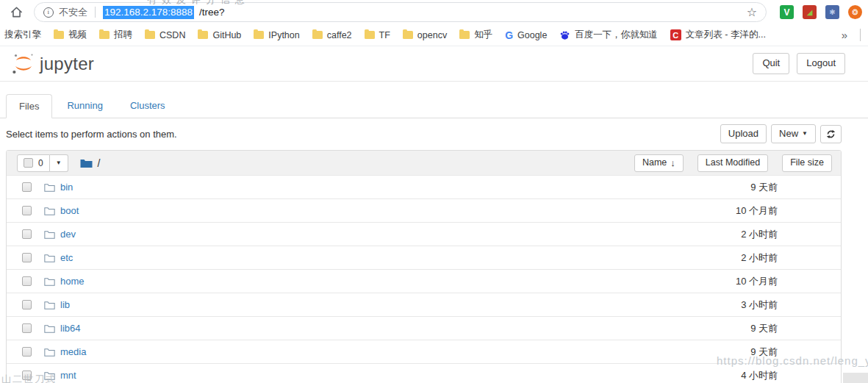 This screenshot has height=383, width=868. What do you see at coordinates (715, 282) in the screenshot?
I see `last-modified-value: 10 个月前` at bounding box center [715, 282].